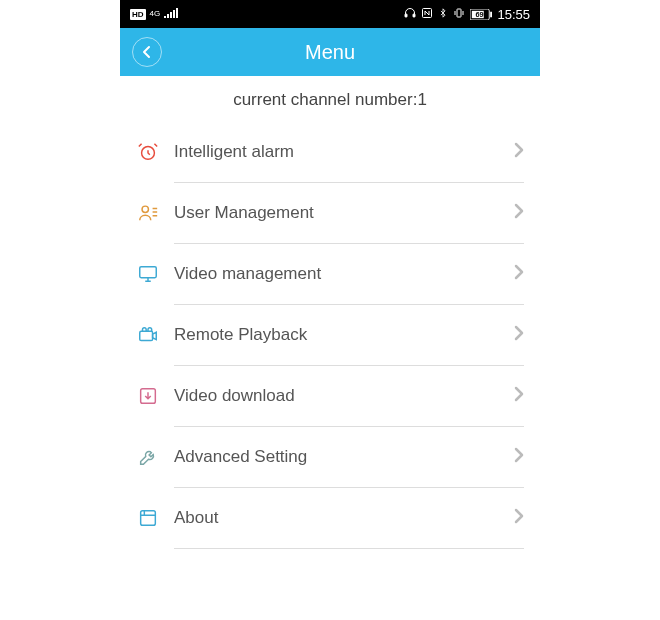 This screenshot has width=660, height=620. Describe the element at coordinates (330, 99) in the screenshot. I see `channel-subtitle: current channel number:1` at that location.